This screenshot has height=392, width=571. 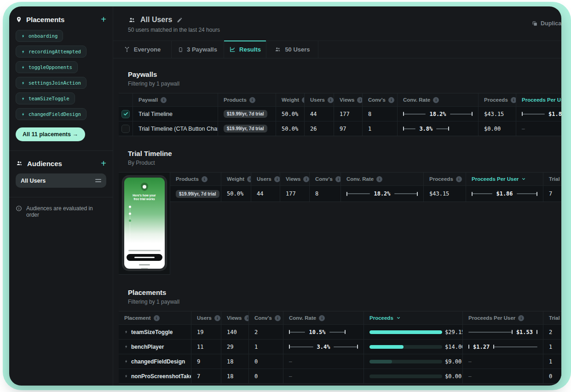 I want to click on tab-results: Results, so click(x=245, y=50).